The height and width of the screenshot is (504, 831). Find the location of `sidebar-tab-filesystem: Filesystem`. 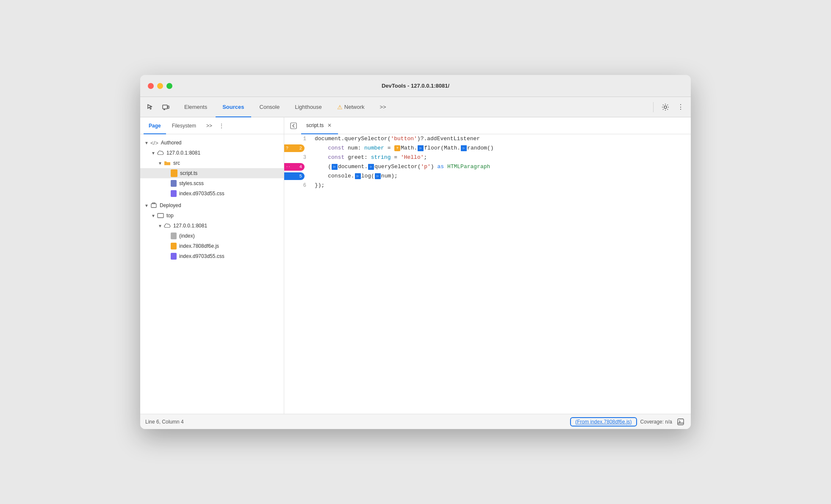

sidebar-tab-filesystem: Filesystem is located at coordinates (184, 126).